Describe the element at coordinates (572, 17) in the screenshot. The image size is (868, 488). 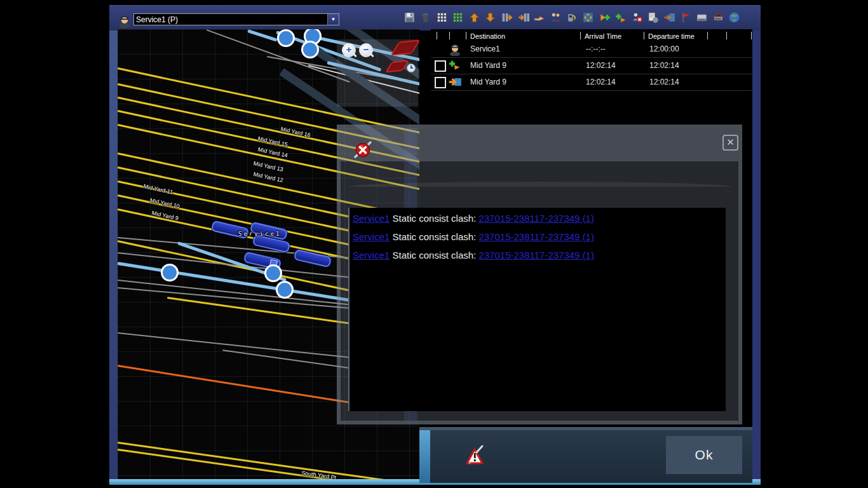
I see `toolbar-icon-fuel` at that location.